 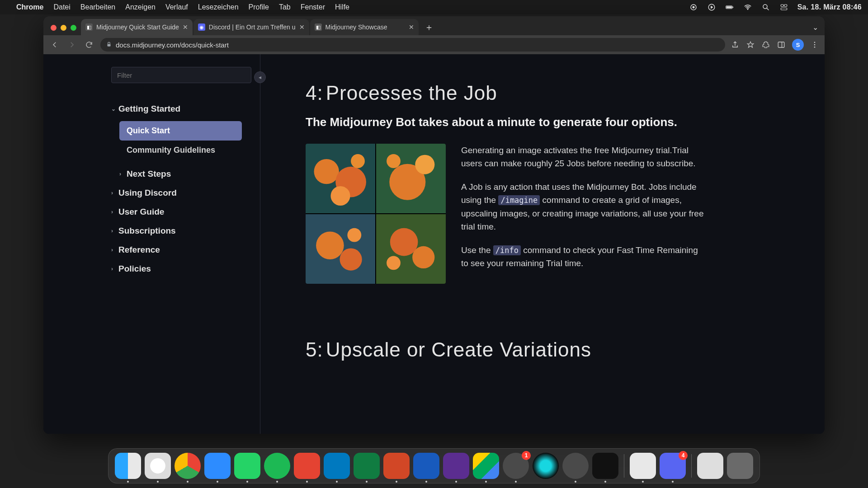 What do you see at coordinates (816, 27) in the screenshot?
I see `tab-overflow-icon: ⌄` at bounding box center [816, 27].